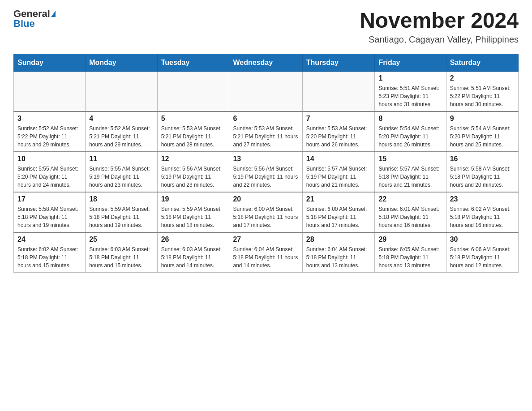 The image size is (532, 411). Describe the element at coordinates (121, 132) in the screenshot. I see `calendar-cell: 4Sunrise: 5:52 AM Sunset: 5:21 PM Daylig…` at that location.